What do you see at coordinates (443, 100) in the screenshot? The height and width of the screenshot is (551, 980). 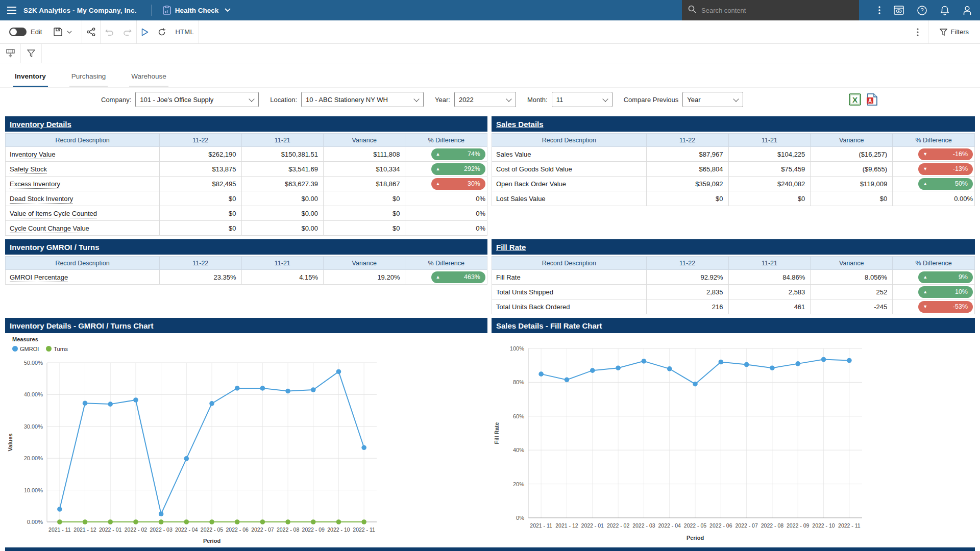 I see `year-label: Year:` at bounding box center [443, 100].